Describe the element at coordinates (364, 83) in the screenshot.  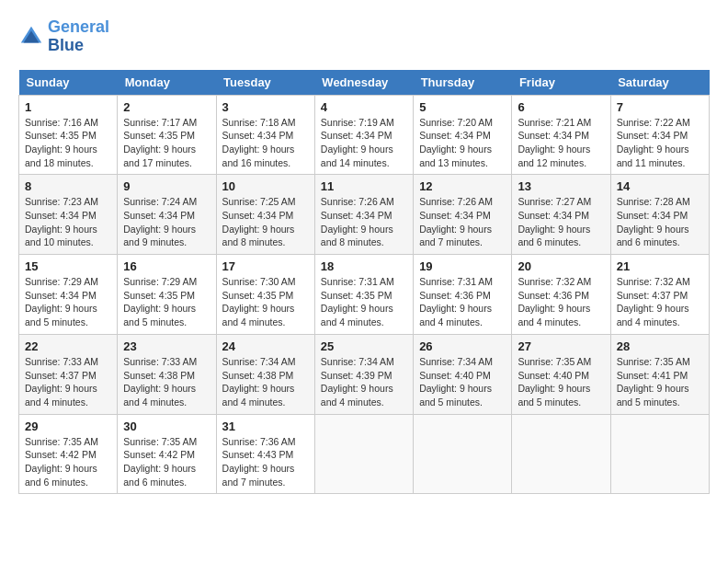
I see `weekday-header-row: SundayMondayTuesdayWednesdayThursdayFrid…` at that location.